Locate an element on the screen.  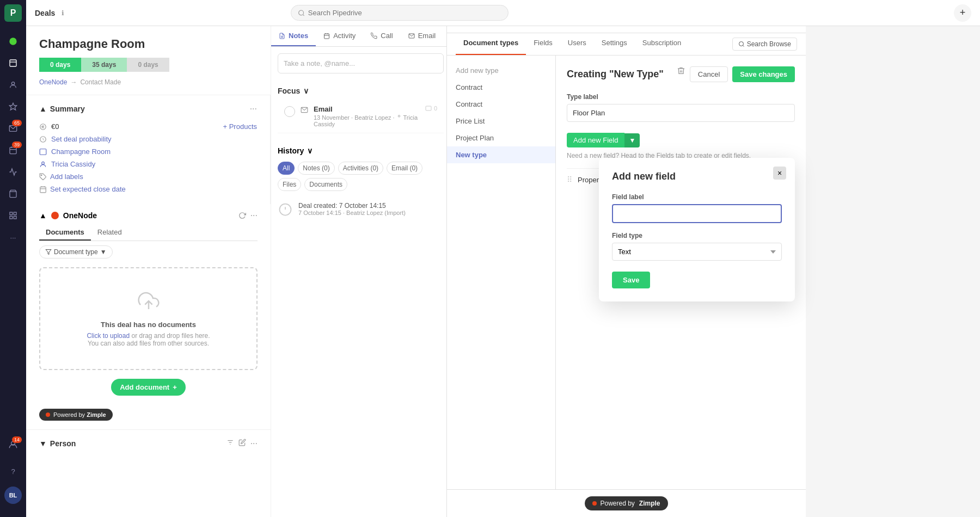
field-toggle is located at coordinates (722, 180).